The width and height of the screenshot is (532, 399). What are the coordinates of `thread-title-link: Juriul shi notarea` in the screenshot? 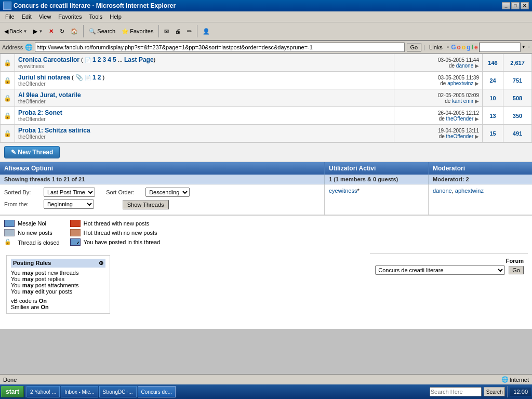 It's located at (44, 77).